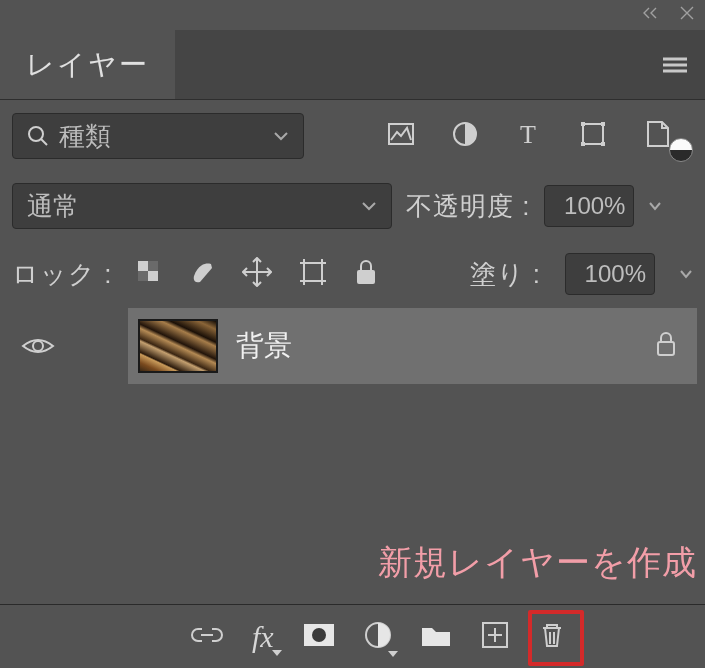  What do you see at coordinates (506, 274) in the screenshot?
I see `fill-label: 塗り :` at bounding box center [506, 274].